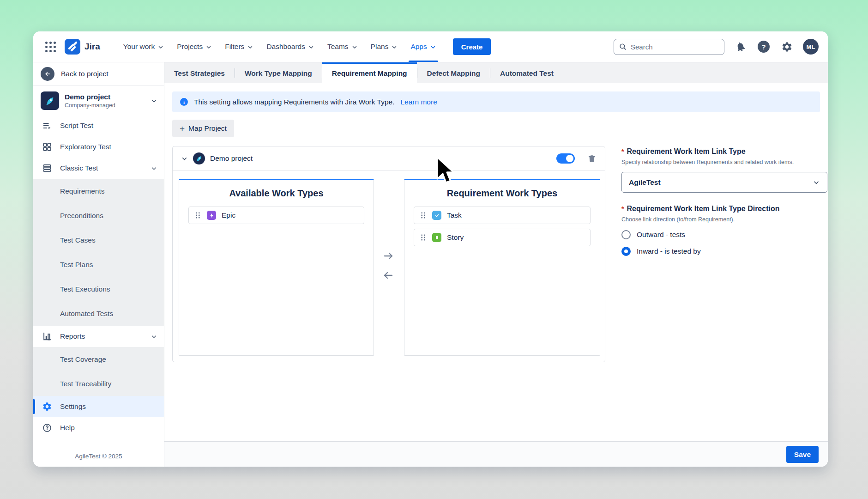 The image size is (868, 499). What do you see at coordinates (724, 182) in the screenshot?
I see `link-type-select: AgileTest` at bounding box center [724, 182].